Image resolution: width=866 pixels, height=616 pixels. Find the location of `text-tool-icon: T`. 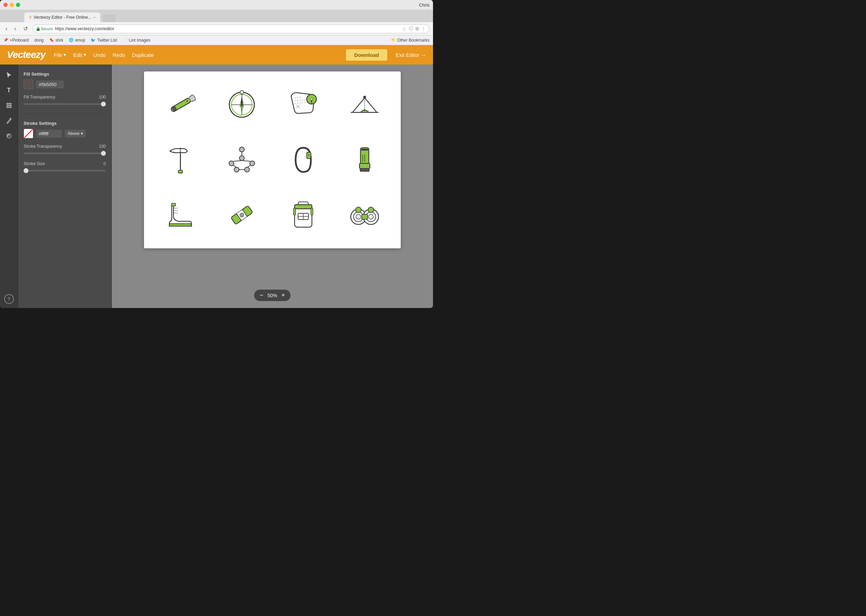

text-tool-icon: T is located at coordinates (9, 90).